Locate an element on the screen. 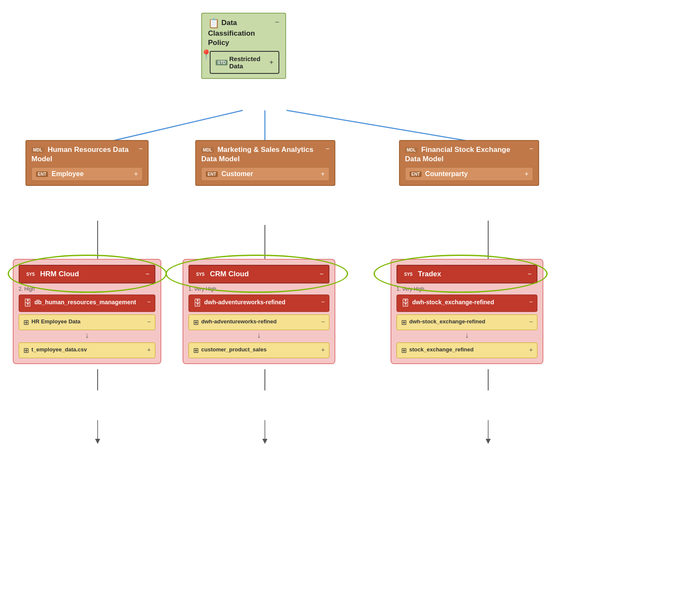 Image resolution: width=700 pixels, height=606 pixels. table-tradex-plus-btn: + is located at coordinates (531, 350).